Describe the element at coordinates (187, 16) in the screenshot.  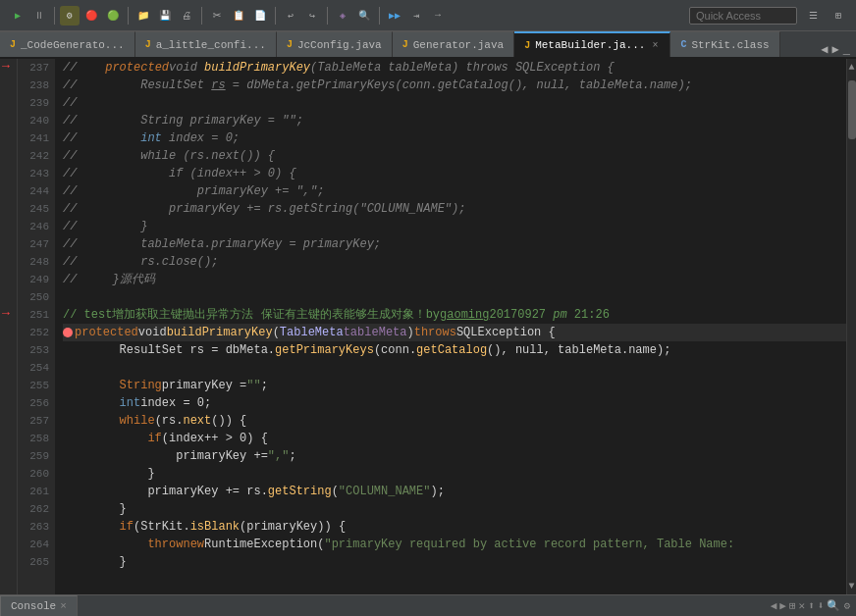
I see `toolbar-btn-8: 🖨` at that location.